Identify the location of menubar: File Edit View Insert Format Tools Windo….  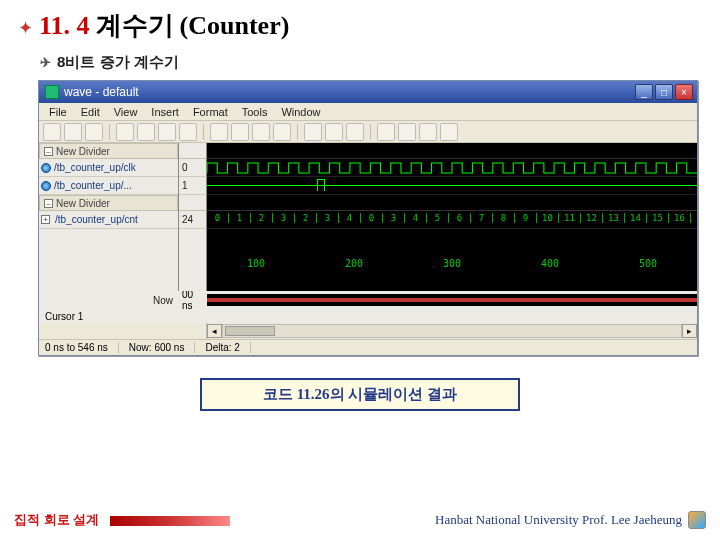
(368, 112).